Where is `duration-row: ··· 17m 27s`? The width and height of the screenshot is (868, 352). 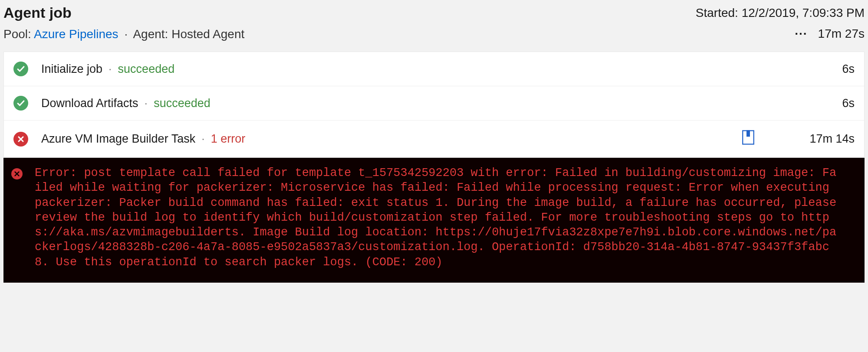 duration-row: ··· 17m 27s is located at coordinates (780, 34).